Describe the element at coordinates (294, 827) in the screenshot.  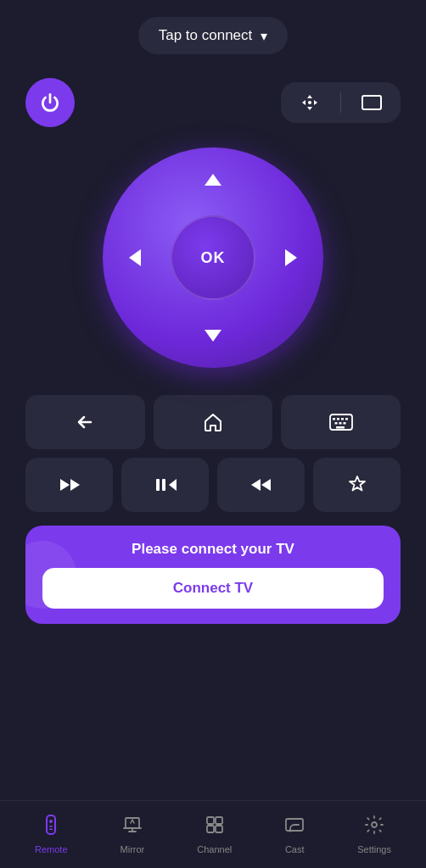
I see `cast-nav-icon` at that location.